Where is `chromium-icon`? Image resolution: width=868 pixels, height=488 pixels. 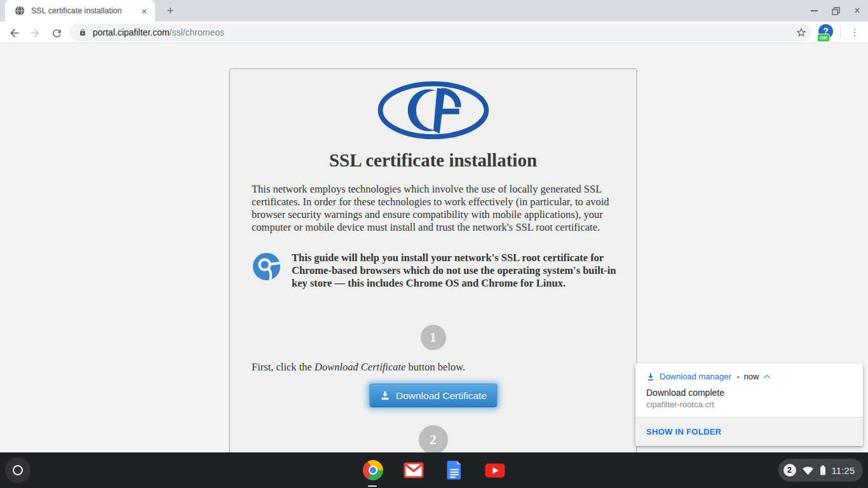
chromium-icon is located at coordinates (267, 271).